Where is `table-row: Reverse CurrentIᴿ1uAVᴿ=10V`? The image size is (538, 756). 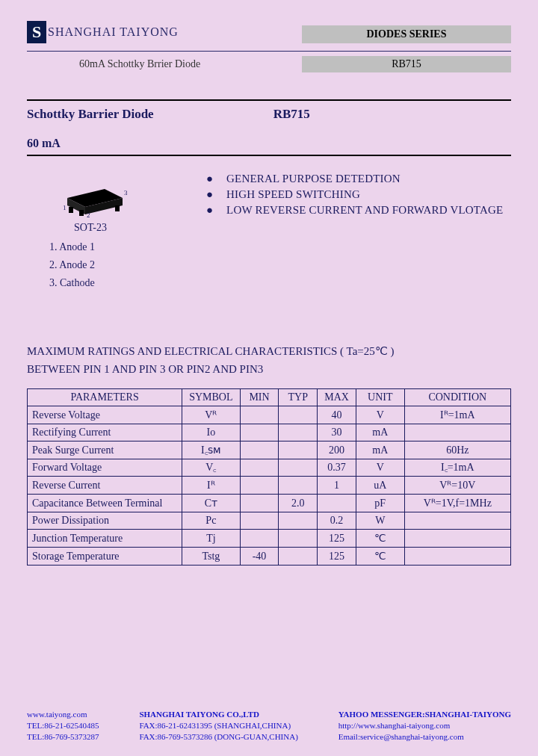
table-row: Reverse CurrentIᴿ1uAVᴿ=10V is located at coordinates (269, 486).